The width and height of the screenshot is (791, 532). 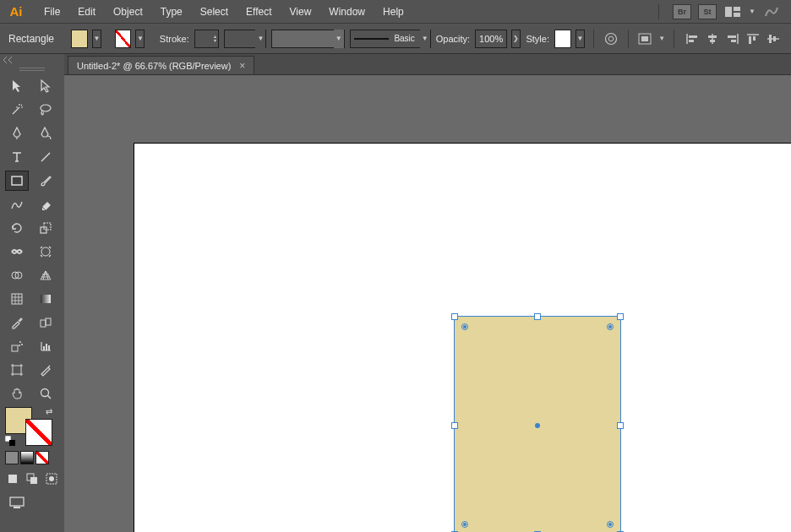 What do you see at coordinates (17, 157) in the screenshot?
I see `type-tool` at bounding box center [17, 157].